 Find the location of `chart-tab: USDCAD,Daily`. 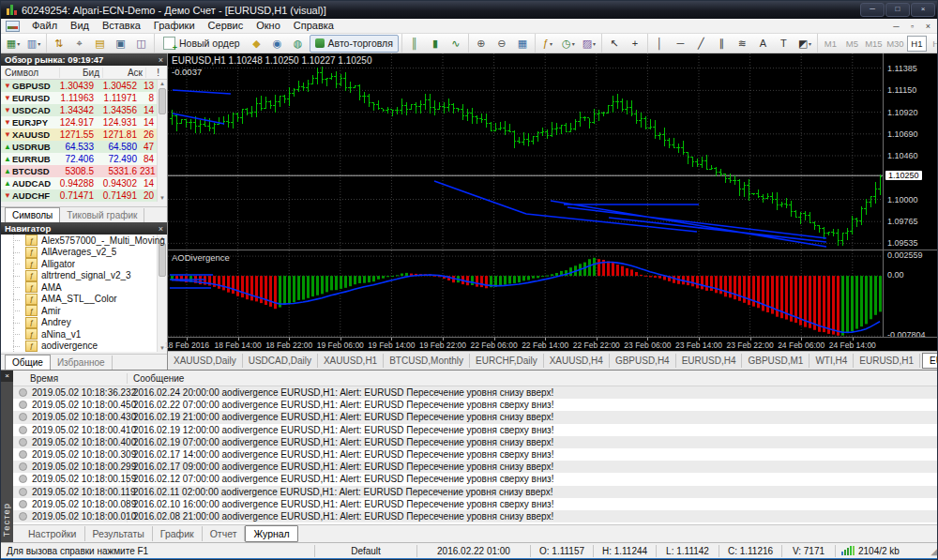

chart-tab: USDCAD,Daily is located at coordinates (280, 360).